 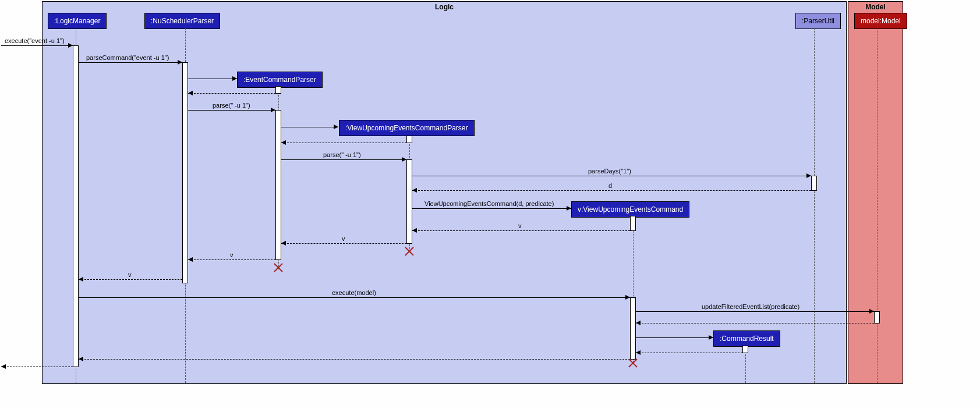 I want to click on msg-parse-days, so click(x=611, y=176).